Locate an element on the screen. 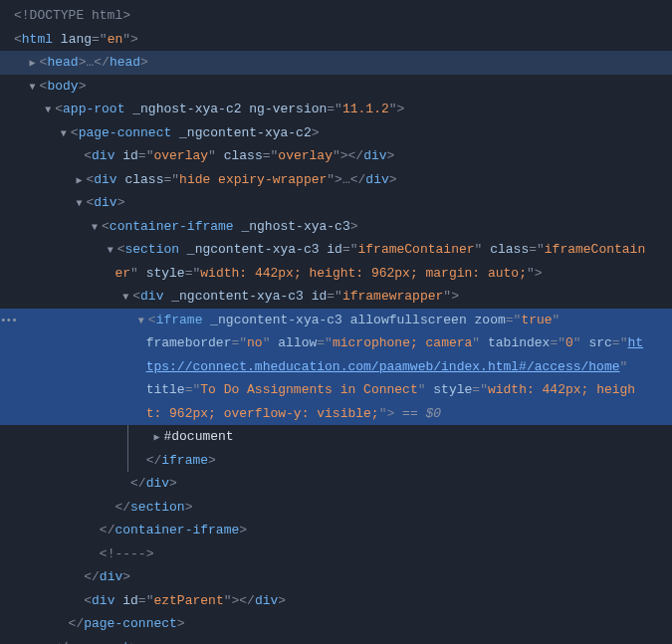  dom-line-iframewrapper-close: </div> is located at coordinates (336, 484).